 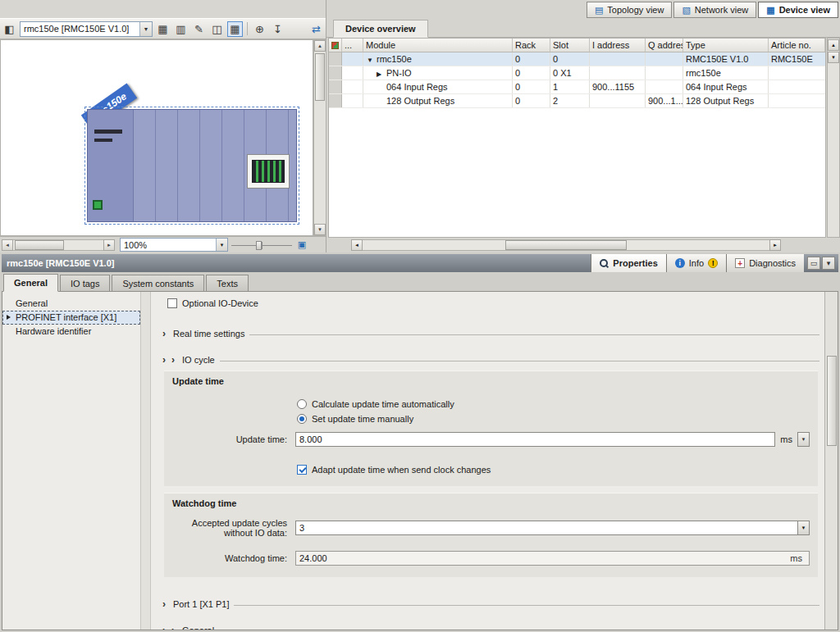 What do you see at coordinates (31, 283) in the screenshot?
I see `tab-general: General` at bounding box center [31, 283].